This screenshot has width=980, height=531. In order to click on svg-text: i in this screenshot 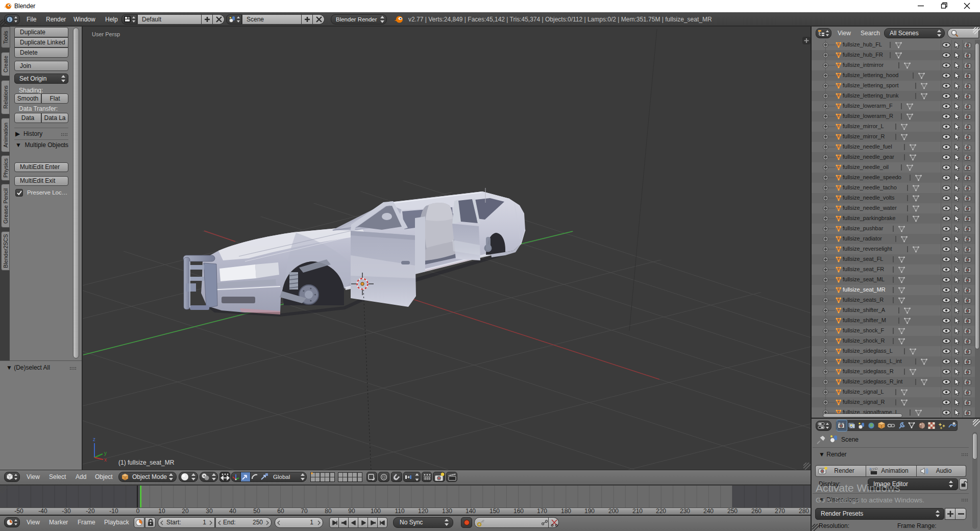, I will do `click(10, 20)`.